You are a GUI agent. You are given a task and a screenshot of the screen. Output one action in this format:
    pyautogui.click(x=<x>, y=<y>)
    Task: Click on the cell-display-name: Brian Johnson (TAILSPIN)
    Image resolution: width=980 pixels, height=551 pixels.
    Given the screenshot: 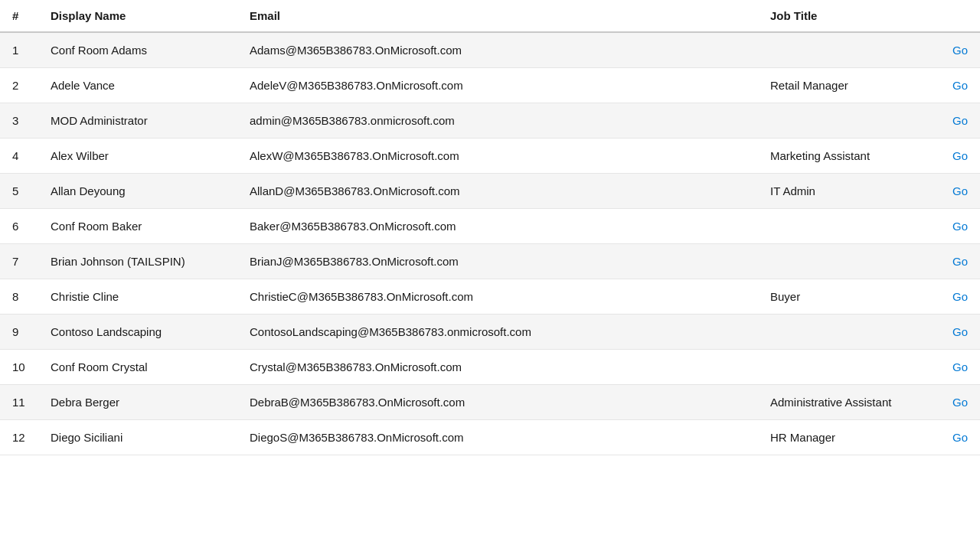 What is the action you would take?
    pyautogui.click(x=138, y=262)
    